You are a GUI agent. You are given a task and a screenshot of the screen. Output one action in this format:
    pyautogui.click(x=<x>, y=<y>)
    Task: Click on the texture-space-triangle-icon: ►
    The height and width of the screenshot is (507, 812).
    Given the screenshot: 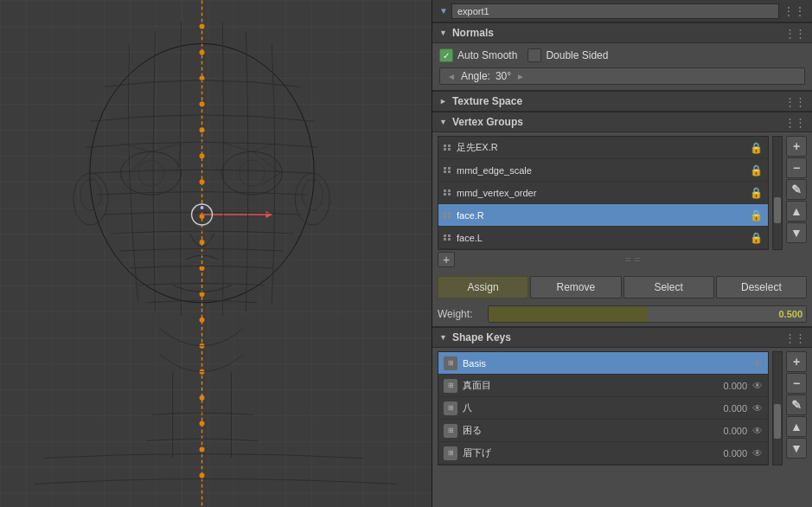 What is the action you would take?
    pyautogui.click(x=443, y=101)
    